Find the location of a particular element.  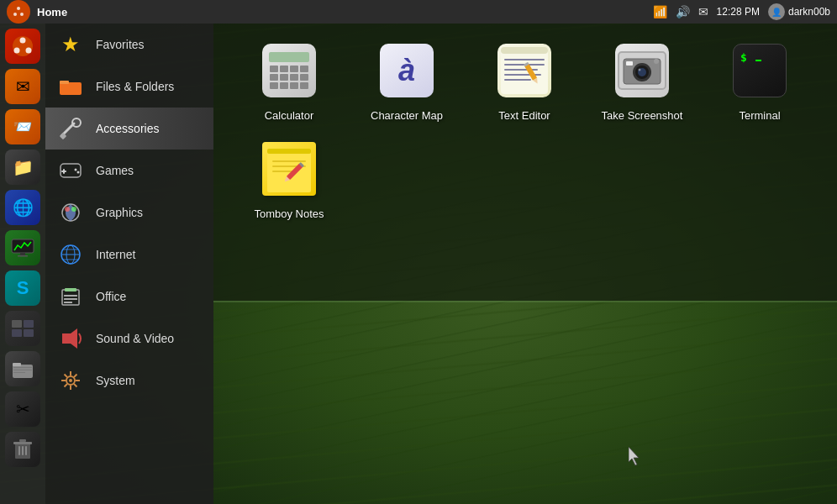

dock-item-ubuntu is located at coordinates (23, 46).